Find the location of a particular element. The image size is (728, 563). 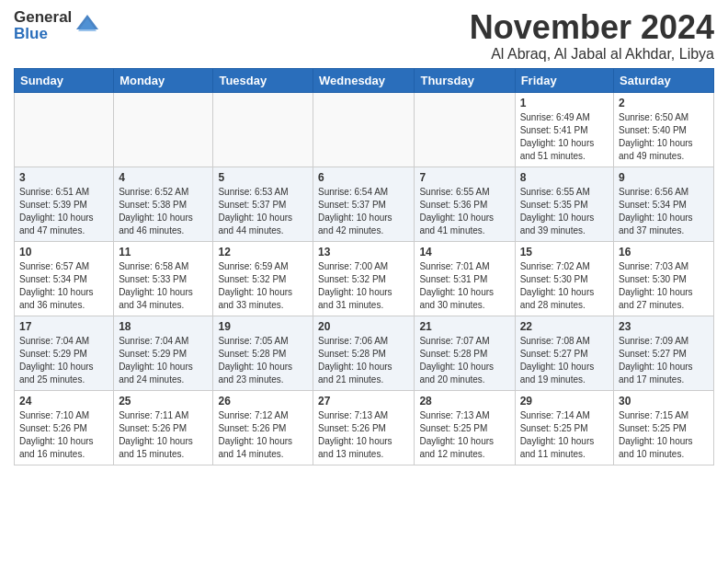

day-cell-18: 18Sunrise: 7:04 AMSunset: 5:29 PMDayligh… is located at coordinates (164, 353).